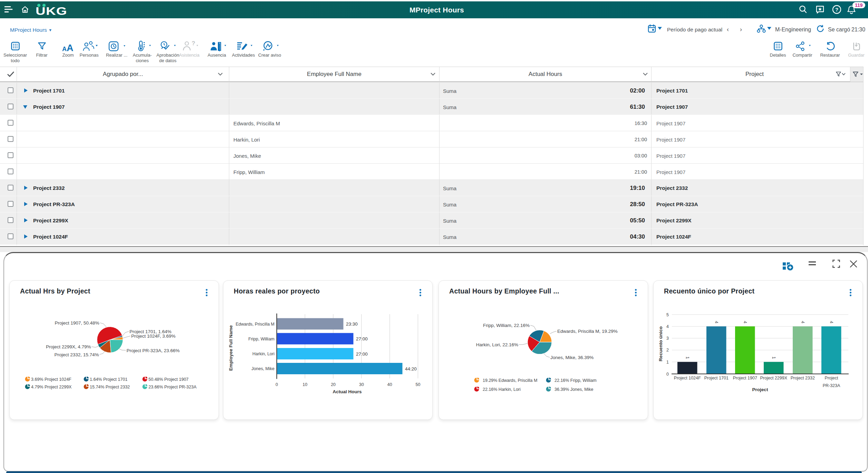  I want to click on svg-text: 40, so click(390, 385).